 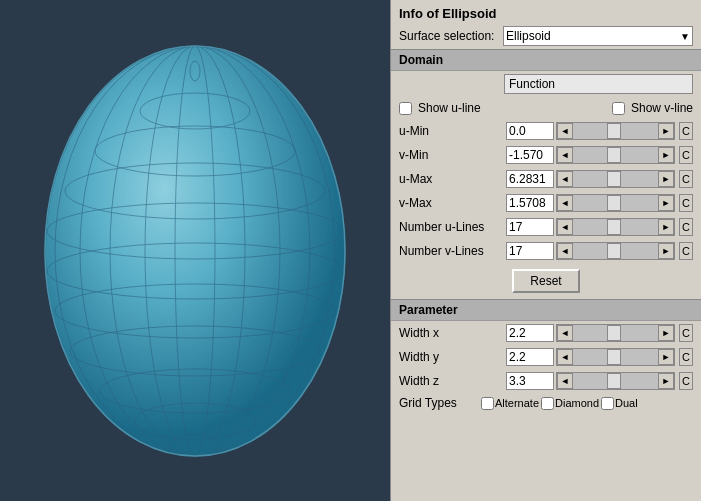 What do you see at coordinates (565, 155) in the screenshot?
I see `vmin-slider-left: ◄` at bounding box center [565, 155].